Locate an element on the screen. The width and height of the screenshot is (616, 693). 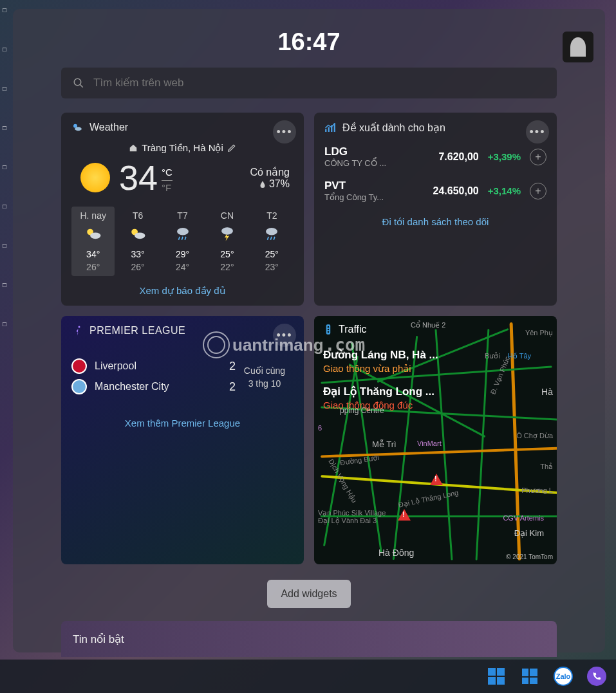
thunder-icon is located at coordinates (227, 234).